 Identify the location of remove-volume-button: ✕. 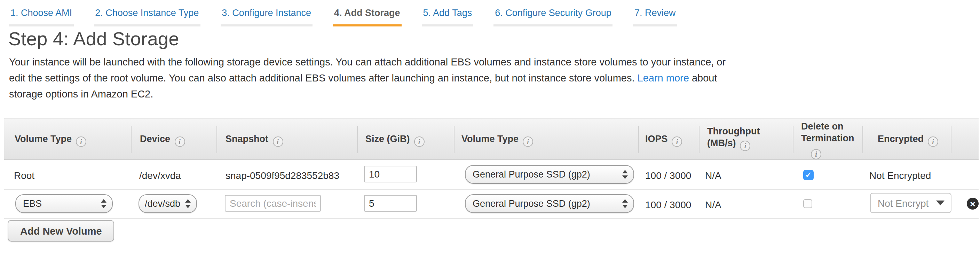
(972, 204).